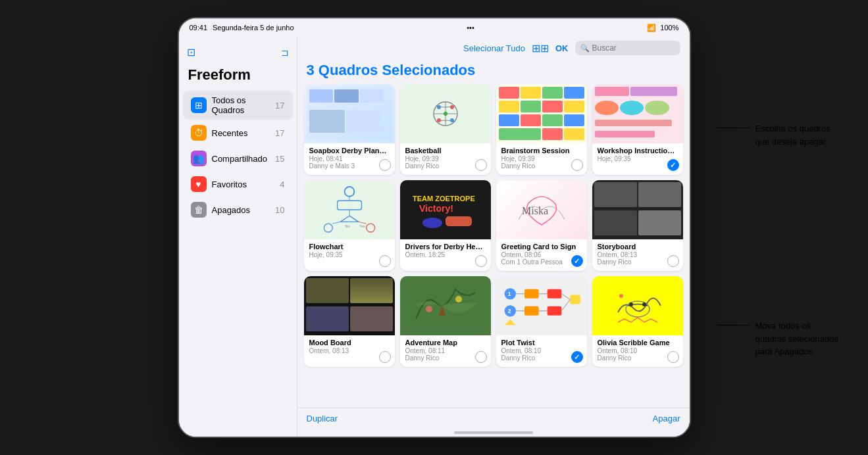 This screenshot has width=868, height=455. What do you see at coordinates (446, 130) in the screenshot?
I see `card-basketball: Basketball Hoje, 09:39 Danny Rico` at bounding box center [446, 130].